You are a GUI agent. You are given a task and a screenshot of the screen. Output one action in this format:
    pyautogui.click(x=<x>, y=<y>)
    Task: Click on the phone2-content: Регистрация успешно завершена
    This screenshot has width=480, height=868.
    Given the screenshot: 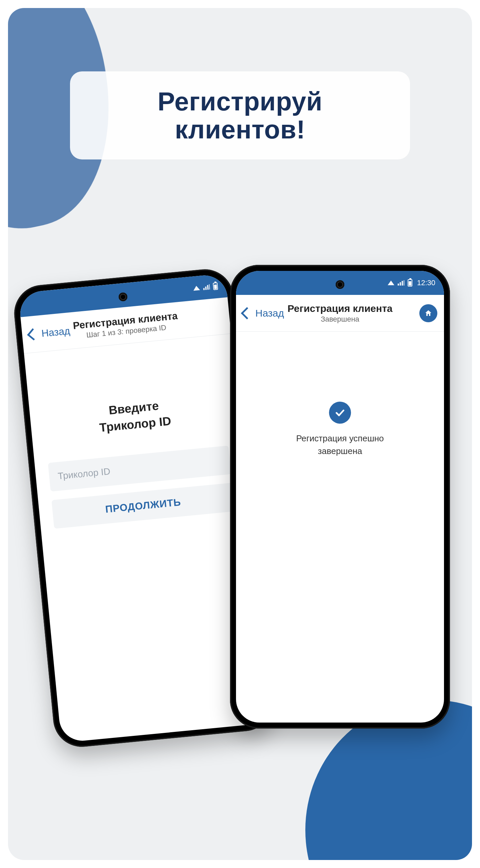 What is the action you would take?
    pyautogui.click(x=340, y=394)
    